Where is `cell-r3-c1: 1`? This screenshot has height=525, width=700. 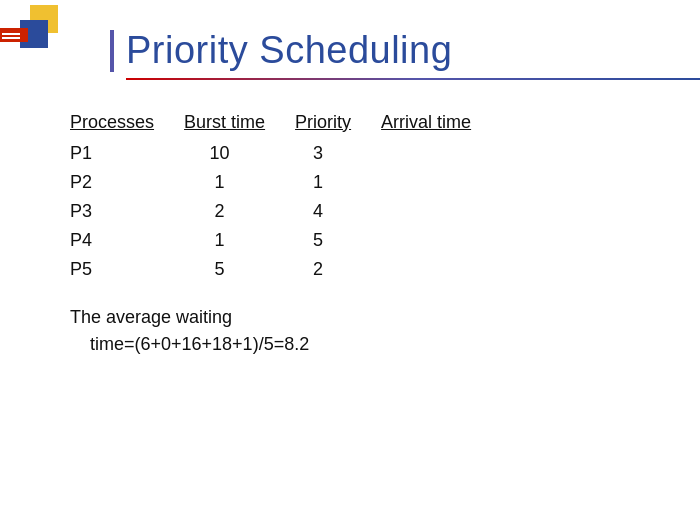
cell-r3-c1: 1 is located at coordinates (240, 240).